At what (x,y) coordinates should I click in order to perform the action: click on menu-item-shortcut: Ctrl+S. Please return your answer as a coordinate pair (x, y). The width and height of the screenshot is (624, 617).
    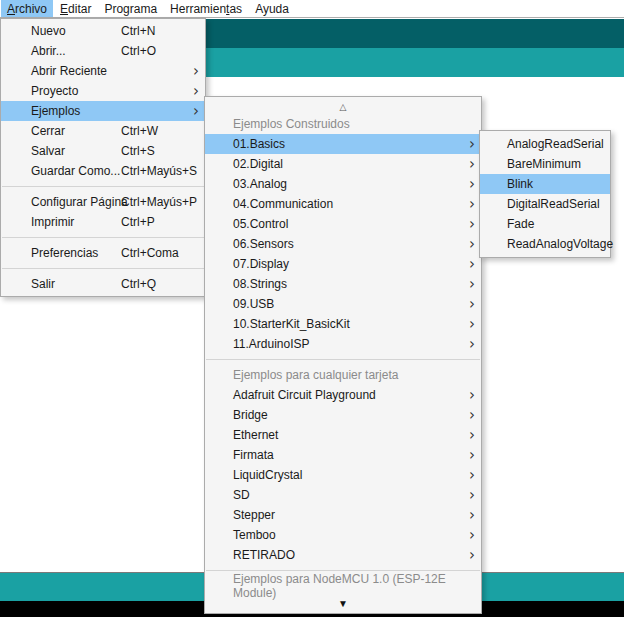
    Looking at the image, I should click on (138, 151).